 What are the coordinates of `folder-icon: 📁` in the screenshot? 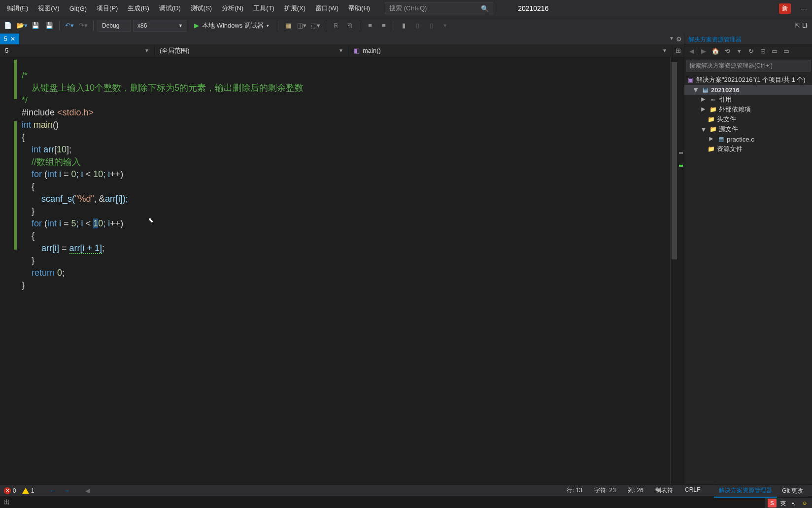 It's located at (711, 119).